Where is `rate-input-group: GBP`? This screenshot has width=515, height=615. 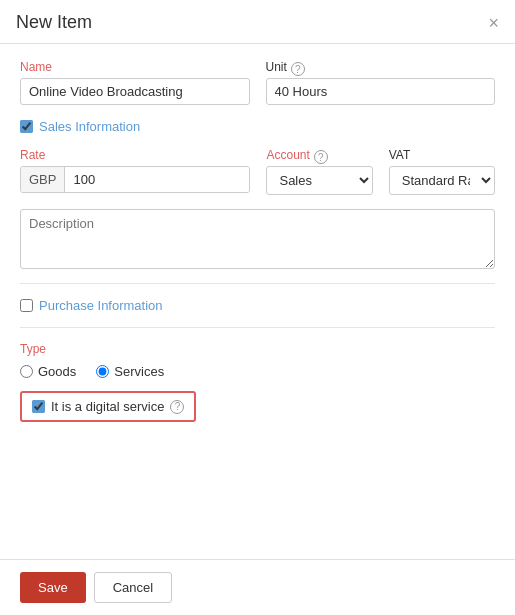
rate-input-group: GBP is located at coordinates (135, 180).